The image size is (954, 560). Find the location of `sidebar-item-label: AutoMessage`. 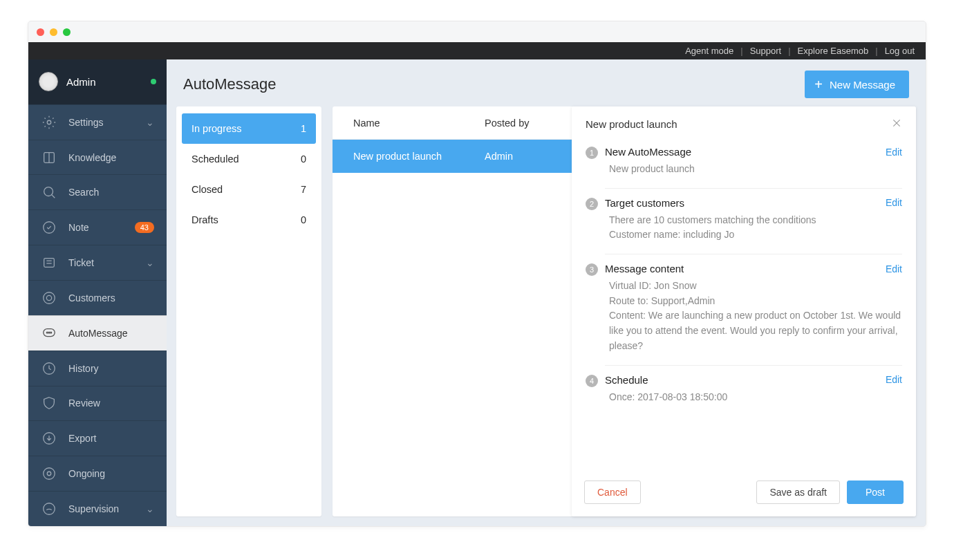

sidebar-item-label: AutoMessage is located at coordinates (98, 333).